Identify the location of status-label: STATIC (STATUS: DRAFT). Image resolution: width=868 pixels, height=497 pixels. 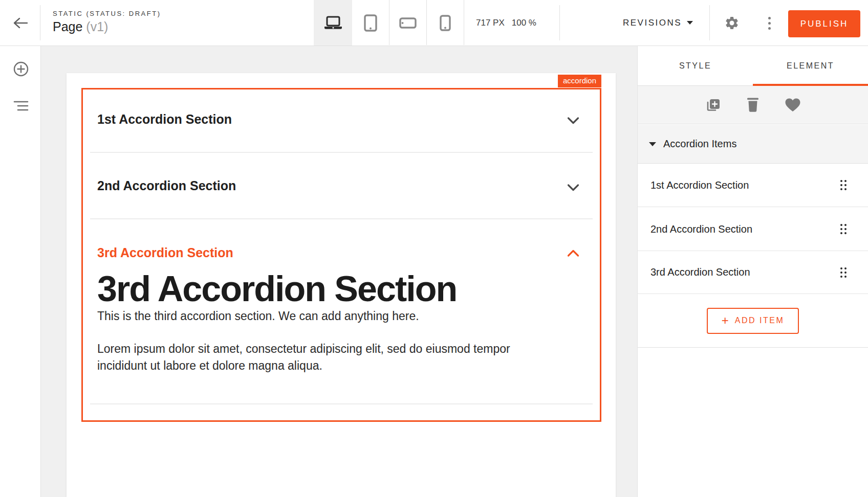
(106, 13).